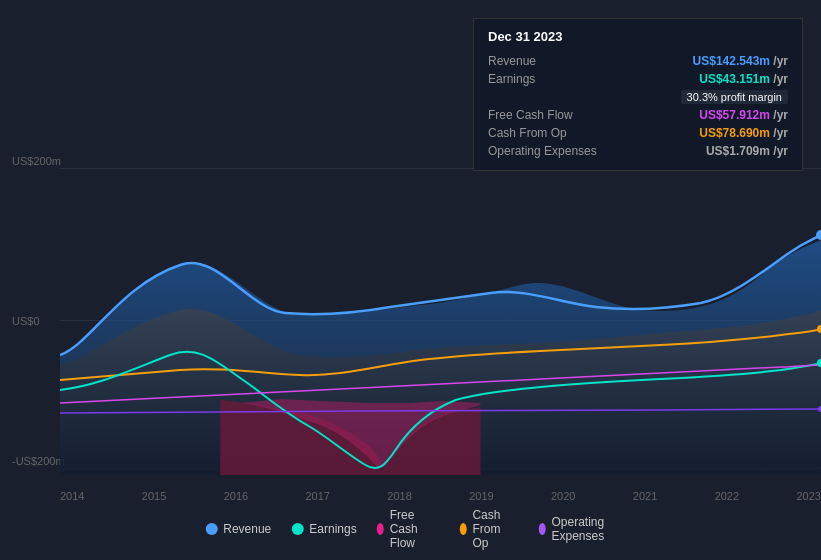  Describe the element at coordinates (548, 133) in the screenshot. I see `cashop-label: Cash From Op` at that location.